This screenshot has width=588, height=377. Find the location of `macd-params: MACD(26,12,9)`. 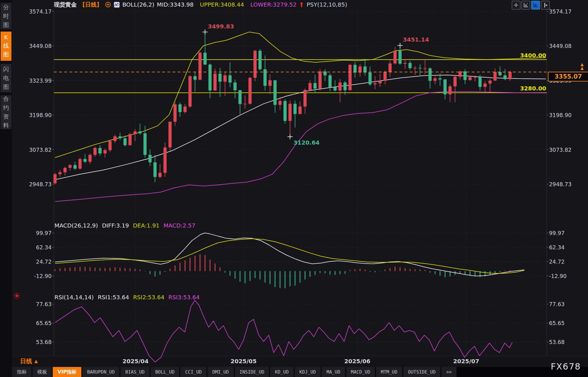

macd-params: MACD(26,12,9) is located at coordinates (76, 226).